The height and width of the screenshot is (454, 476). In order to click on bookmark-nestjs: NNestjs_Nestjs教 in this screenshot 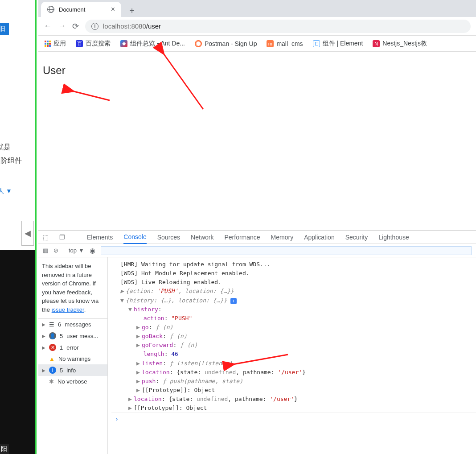, I will do `click(400, 44)`.